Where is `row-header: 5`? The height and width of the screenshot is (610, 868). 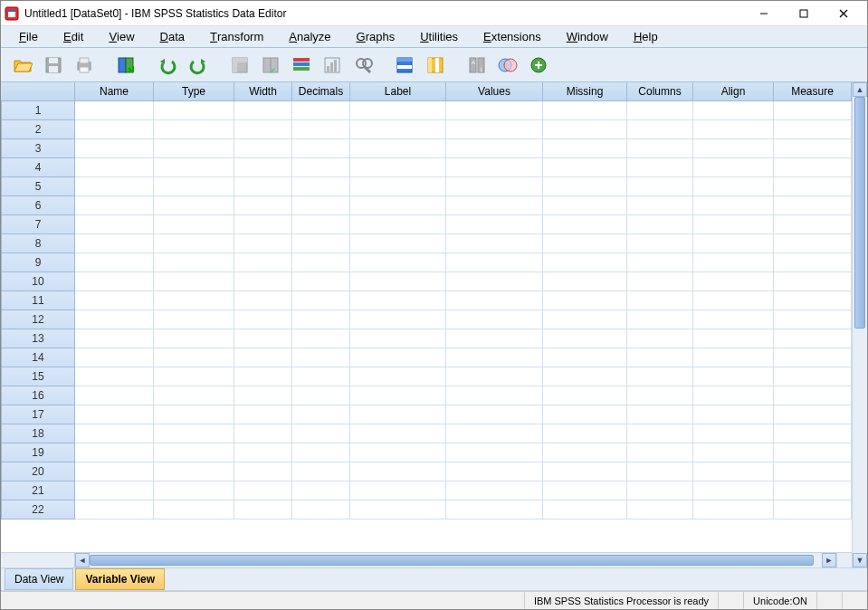 row-header: 5 is located at coordinates (38, 186).